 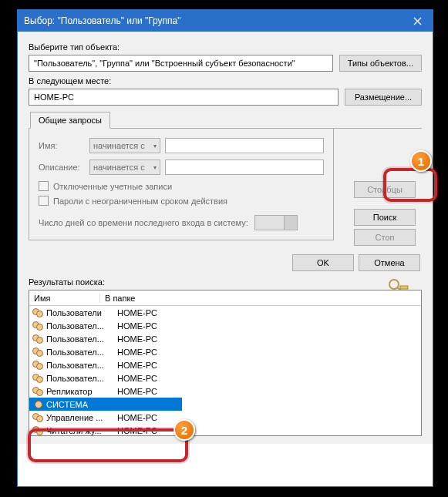 What do you see at coordinates (389, 213) in the screenshot?
I see `right-button-column: Столбцы Поиск Стоп` at bounding box center [389, 213].